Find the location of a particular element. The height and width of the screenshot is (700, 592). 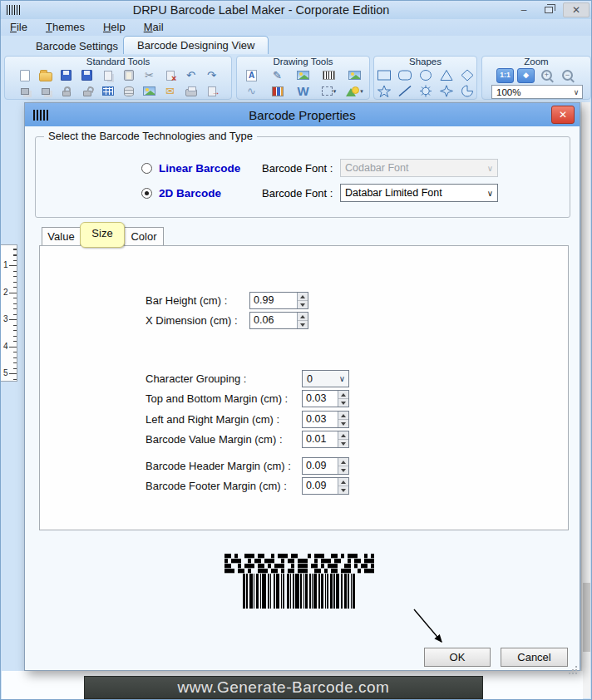

menu-file: File is located at coordinates (18, 27).